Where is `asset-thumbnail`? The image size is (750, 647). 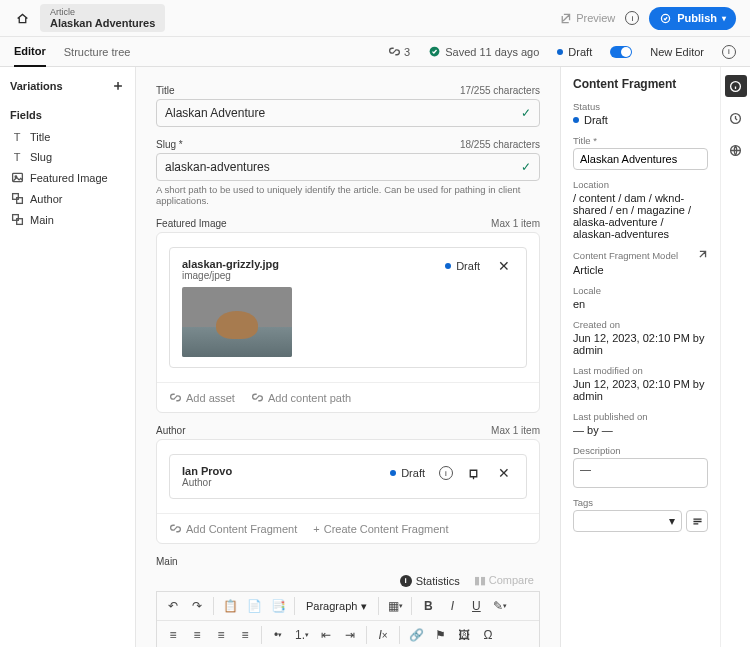 asset-thumbnail is located at coordinates (237, 322).